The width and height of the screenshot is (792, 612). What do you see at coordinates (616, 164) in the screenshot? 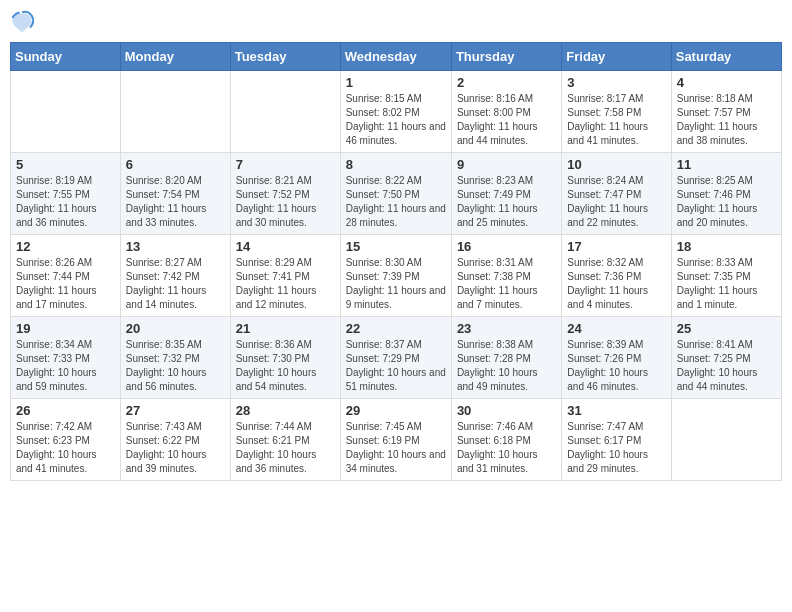
I see `day-number: 10` at bounding box center [616, 164].